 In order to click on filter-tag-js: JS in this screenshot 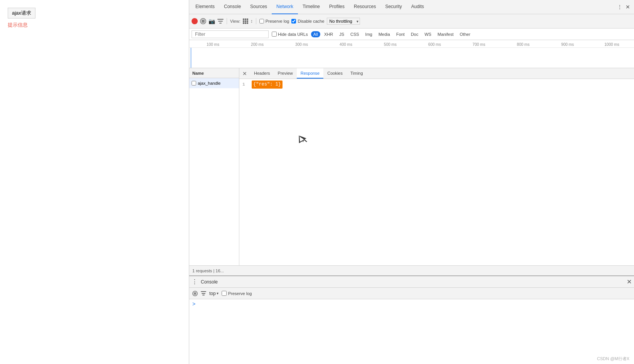, I will do `click(341, 34)`.